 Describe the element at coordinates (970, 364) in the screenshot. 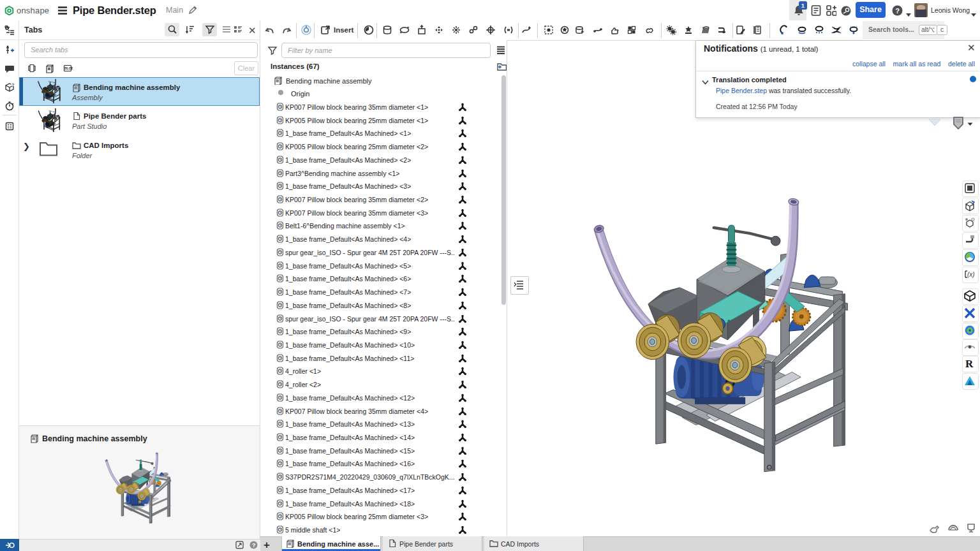

I see `svg-text: R` at that location.